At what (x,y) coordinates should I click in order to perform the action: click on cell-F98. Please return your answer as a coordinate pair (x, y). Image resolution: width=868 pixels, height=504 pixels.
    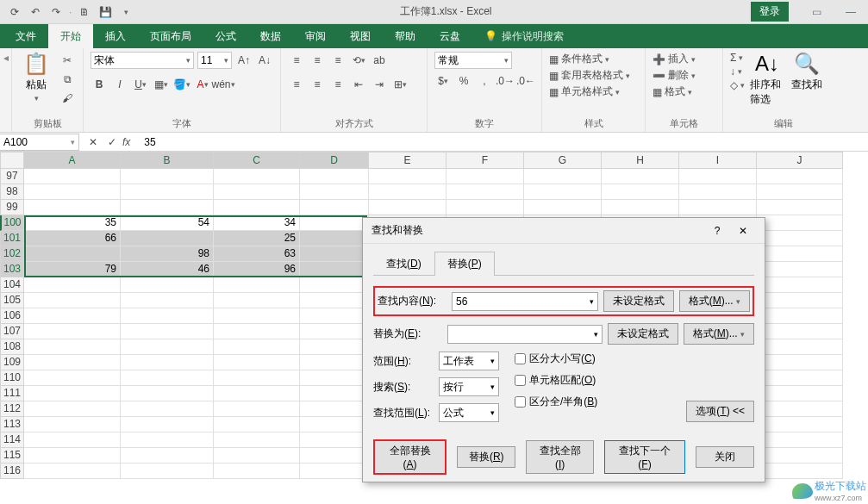
    Looking at the image, I should click on (485, 192).